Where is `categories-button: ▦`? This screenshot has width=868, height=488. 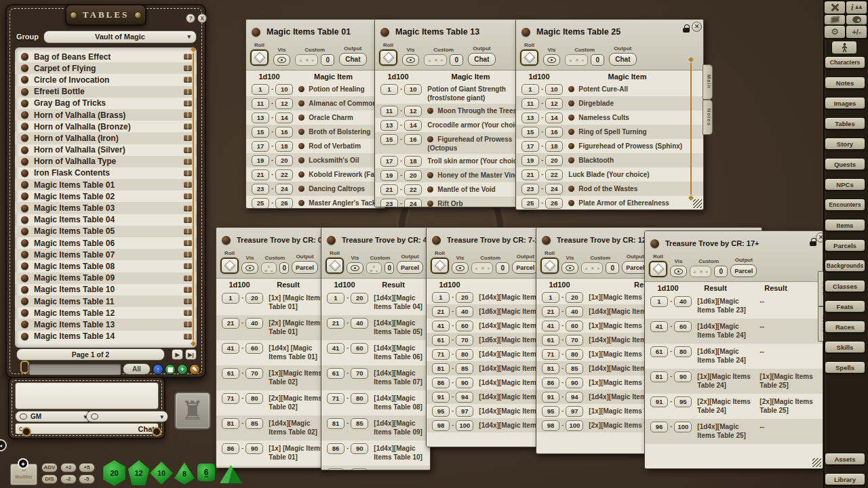
categories-button: ▦ is located at coordinates (170, 369).